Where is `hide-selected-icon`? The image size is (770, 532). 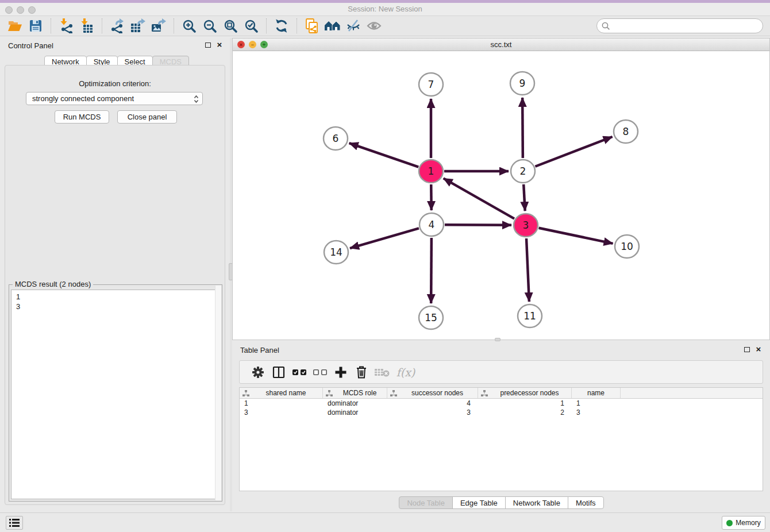 hide-selected-icon is located at coordinates (353, 26).